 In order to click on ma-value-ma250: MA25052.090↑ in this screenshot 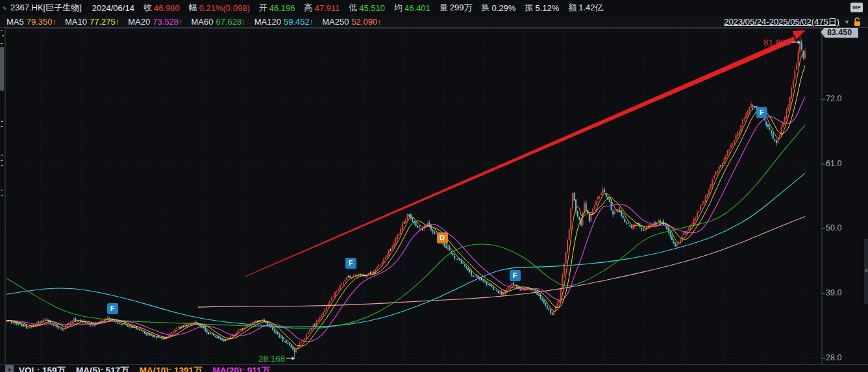, I will do `click(352, 22)`.